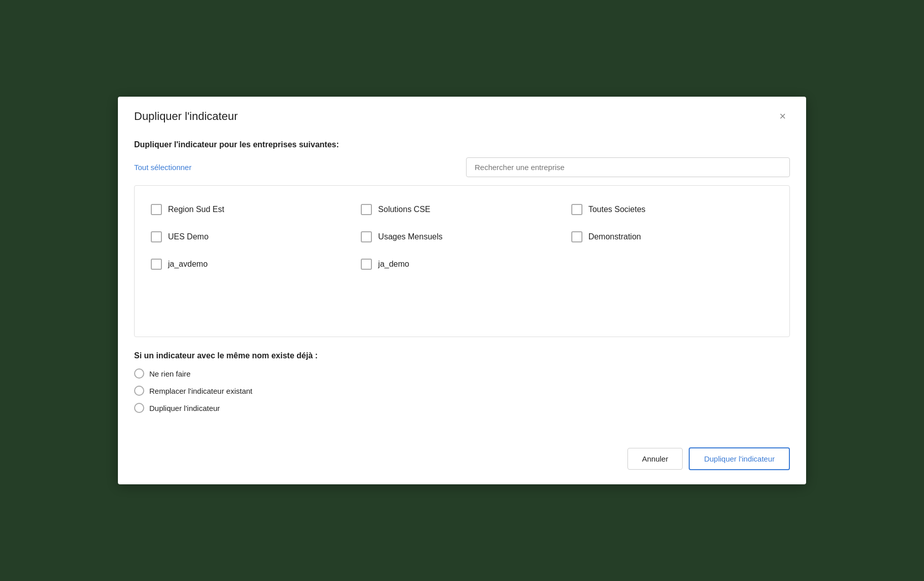  I want to click on company-checkbox-toutes-societes, so click(577, 210).